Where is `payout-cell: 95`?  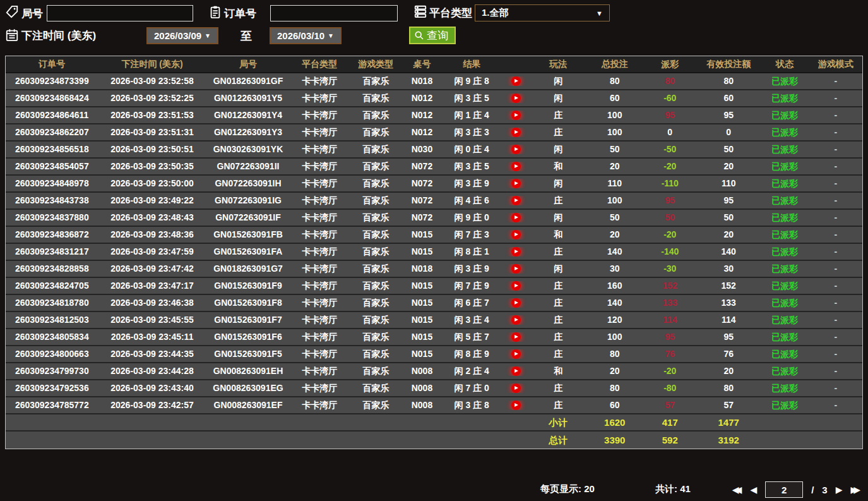 payout-cell: 95 is located at coordinates (670, 337).